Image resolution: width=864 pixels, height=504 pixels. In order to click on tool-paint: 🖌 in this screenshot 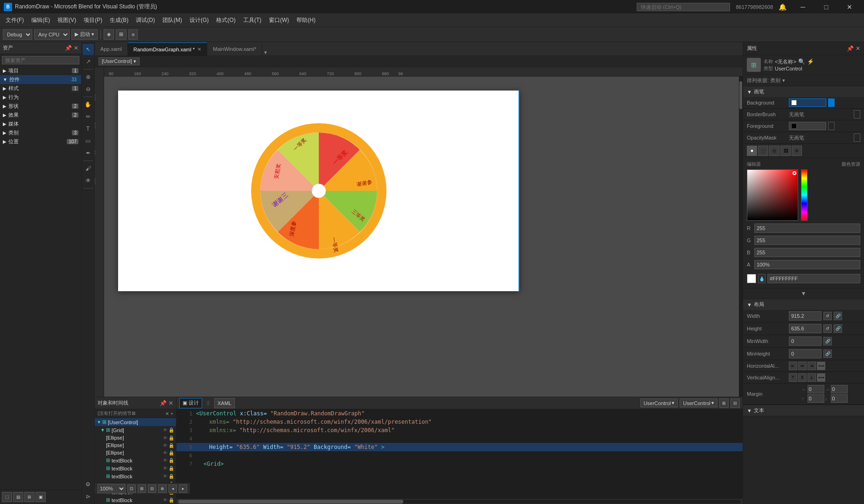, I will do `click(88, 168)`.